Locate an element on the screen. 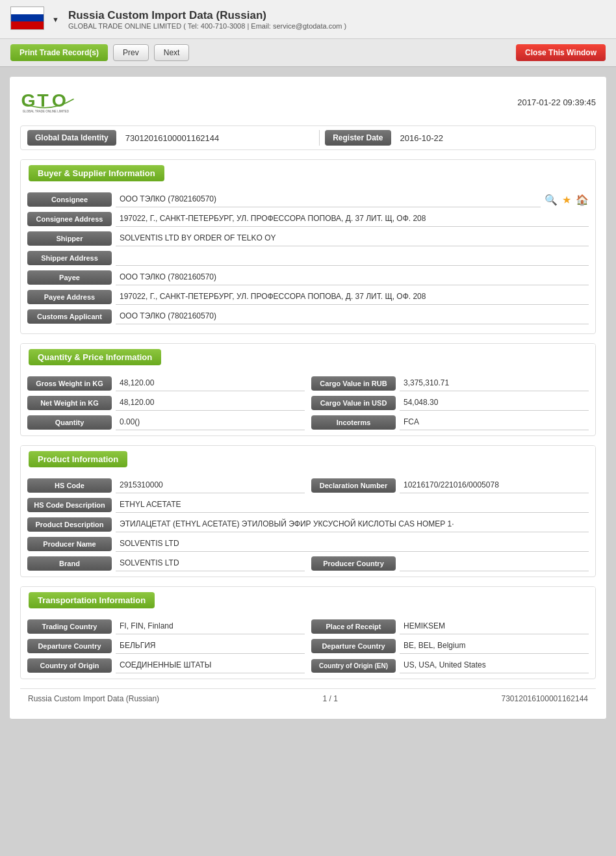  print-button: Print Trade Record(s) is located at coordinates (59, 53).